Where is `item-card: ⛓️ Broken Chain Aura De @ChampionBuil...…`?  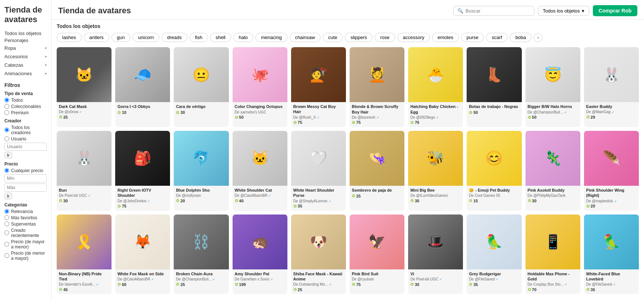
item-card: ⛓️ Broken Chain Aura De @ChampionBuil...… is located at coordinates (201, 254).